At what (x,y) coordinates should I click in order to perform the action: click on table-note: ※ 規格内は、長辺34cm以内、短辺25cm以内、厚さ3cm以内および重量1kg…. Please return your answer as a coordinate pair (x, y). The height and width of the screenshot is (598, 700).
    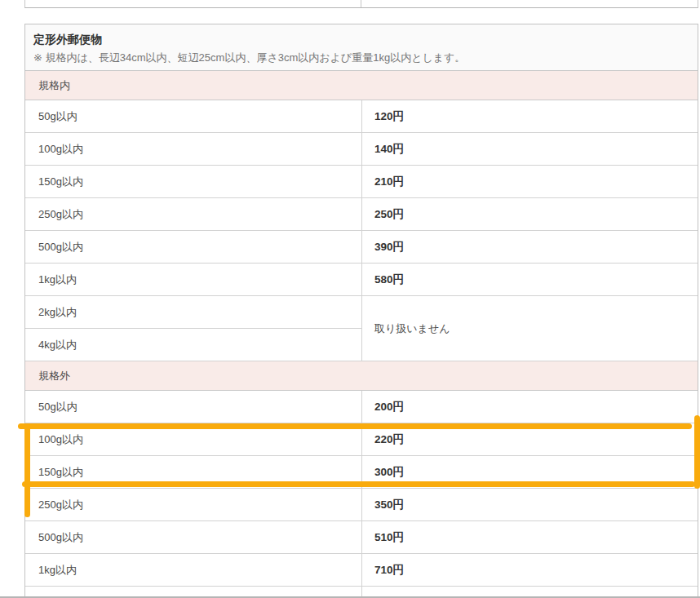
    Looking at the image, I should click on (361, 58).